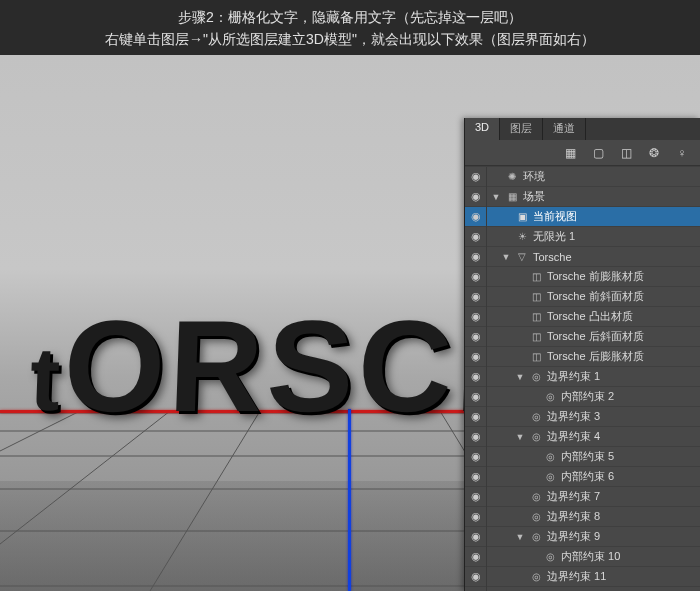  I want to click on tree-row-body: Torsche 前膨胀材质, so click(590, 276).